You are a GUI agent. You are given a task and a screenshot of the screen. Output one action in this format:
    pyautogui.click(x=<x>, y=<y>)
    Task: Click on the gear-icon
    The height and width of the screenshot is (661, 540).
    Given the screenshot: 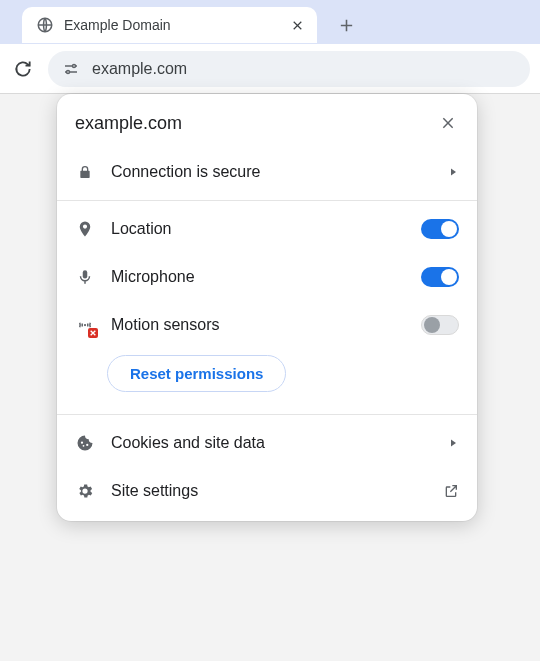 What is the action you would take?
    pyautogui.click(x=85, y=491)
    